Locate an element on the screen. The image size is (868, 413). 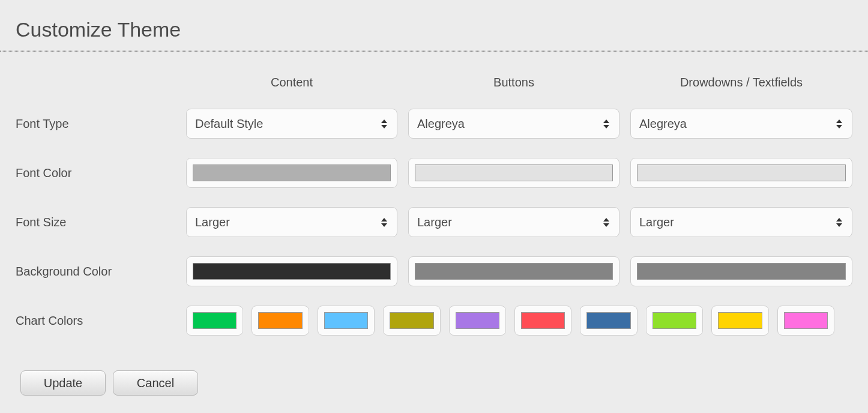
font-color-dropdowns-value is located at coordinates (741, 173).